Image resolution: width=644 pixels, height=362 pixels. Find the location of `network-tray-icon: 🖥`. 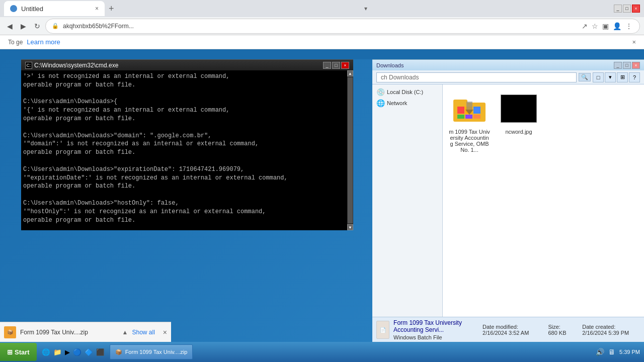

network-tray-icon: 🖥 is located at coordinates (612, 352).